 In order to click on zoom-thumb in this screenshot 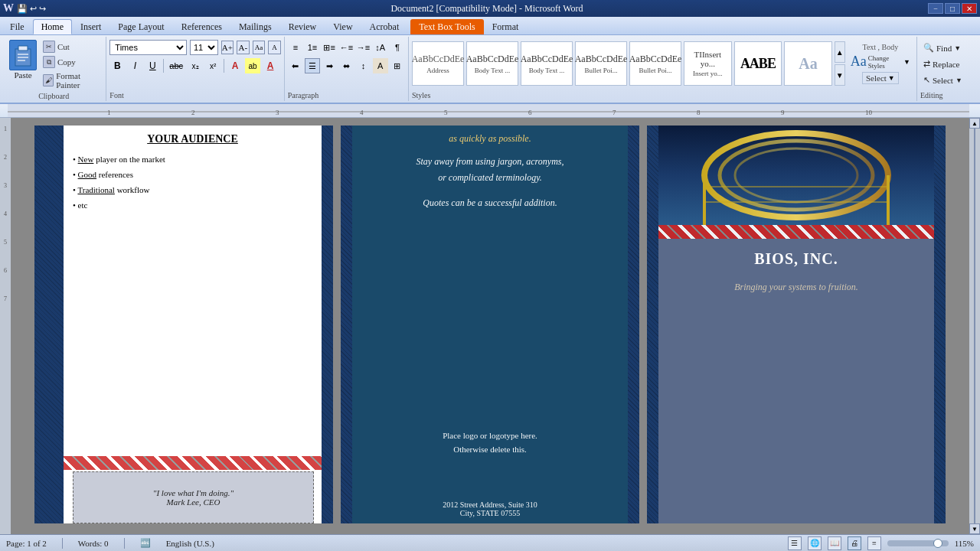, I will do `click(938, 543)`.